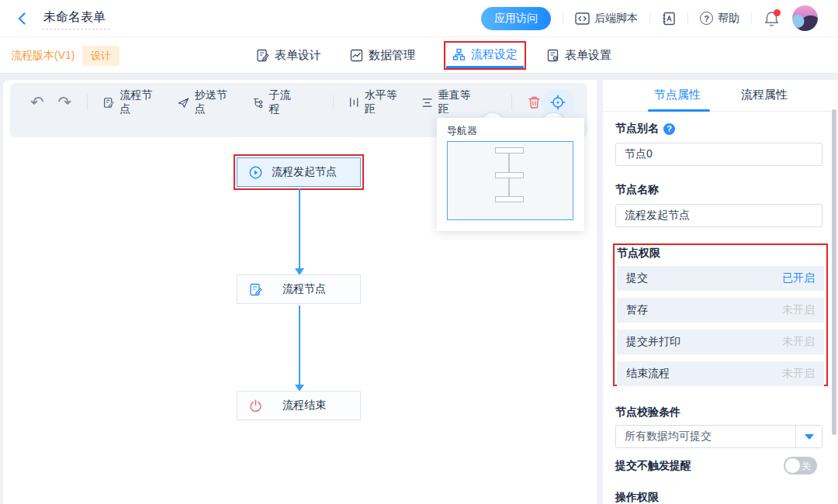  What do you see at coordinates (448, 56) in the screenshot?
I see `main-tabs: 表单设计 数据管理 流程设定` at bounding box center [448, 56].